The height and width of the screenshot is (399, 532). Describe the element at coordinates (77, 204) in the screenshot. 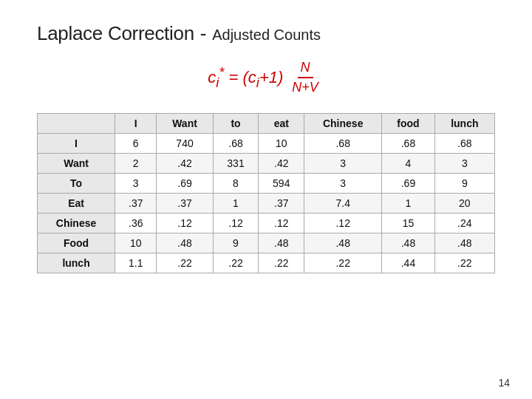

I see `row-header: Eat` at that location.